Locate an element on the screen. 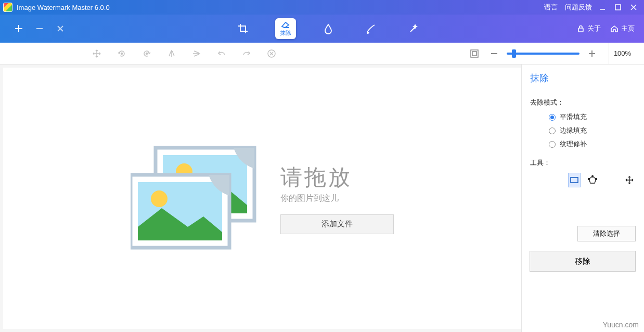 The height and width of the screenshot is (332, 644). zoom-in-button is located at coordinates (592, 54).